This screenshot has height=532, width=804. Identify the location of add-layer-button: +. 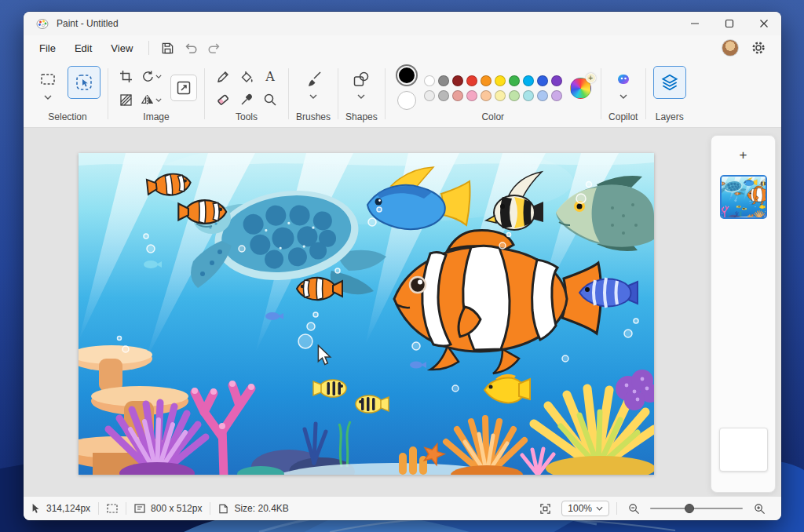
(744, 155).